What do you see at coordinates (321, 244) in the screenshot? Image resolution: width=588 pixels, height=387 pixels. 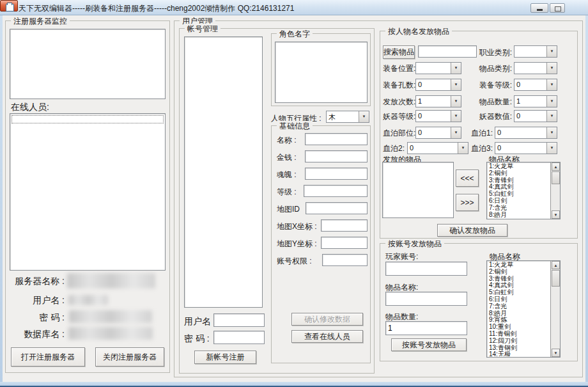 I see `basic-info-group: 基础信息 名称 : 金钱 : 魂魄 : 等级 : 地图ID 地图X坐标 : 地图…` at bounding box center [321, 244].